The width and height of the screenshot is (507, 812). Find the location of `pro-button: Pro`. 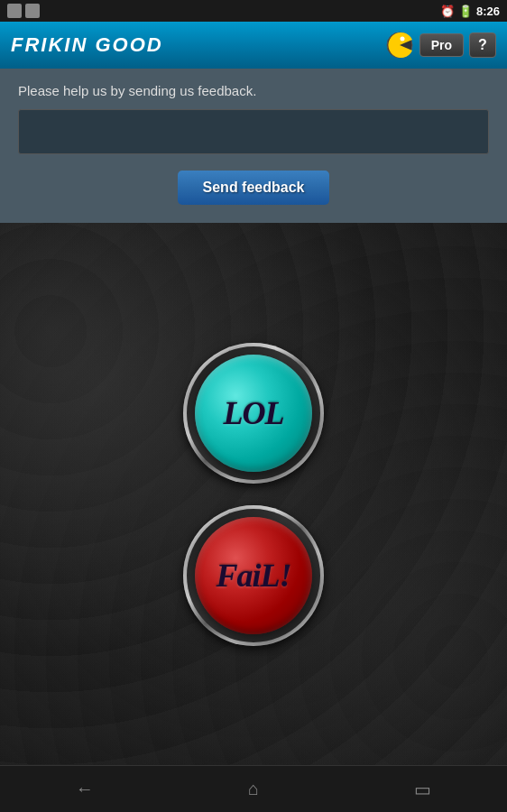

pro-button: Pro is located at coordinates (442, 45).